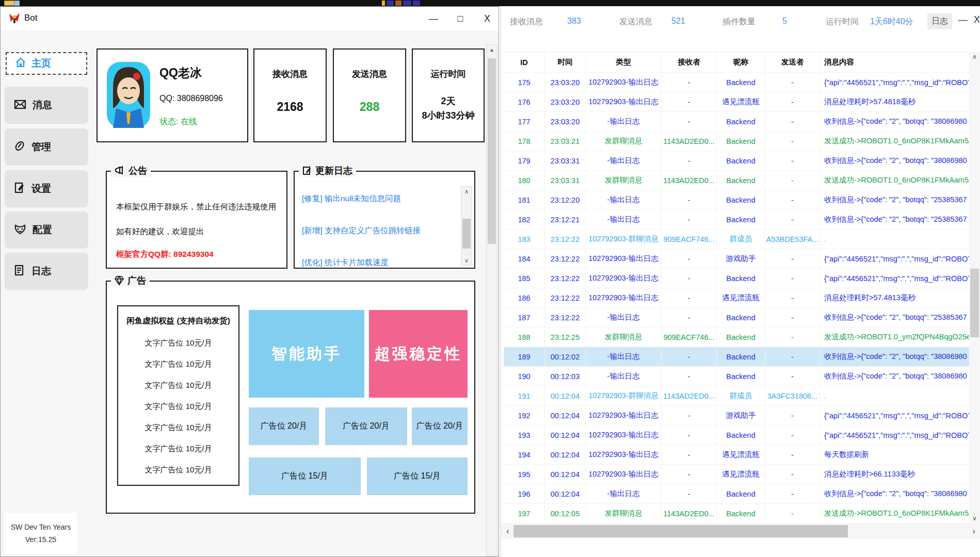 The image size is (980, 557). I want to click on table-row: 18123:12:20-输出日志-Backend-收到信息->{"code": …, so click(737, 200).